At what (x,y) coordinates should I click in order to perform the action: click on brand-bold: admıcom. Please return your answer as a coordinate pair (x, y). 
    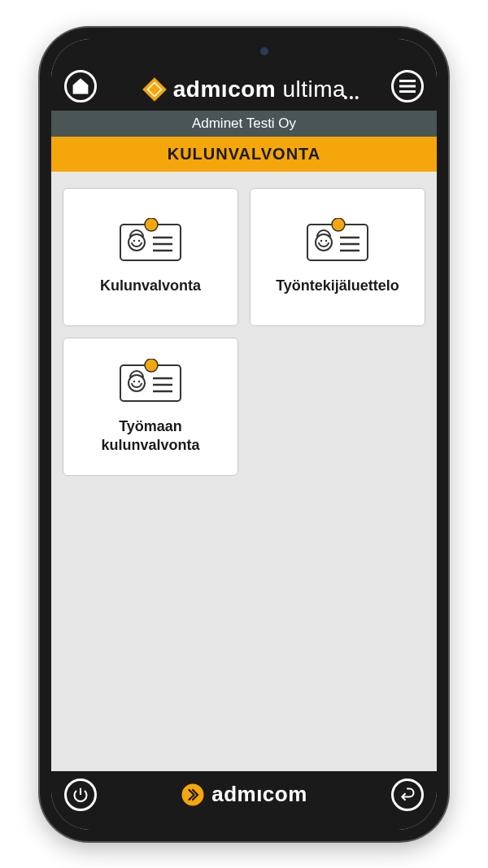
    Looking at the image, I should click on (224, 89).